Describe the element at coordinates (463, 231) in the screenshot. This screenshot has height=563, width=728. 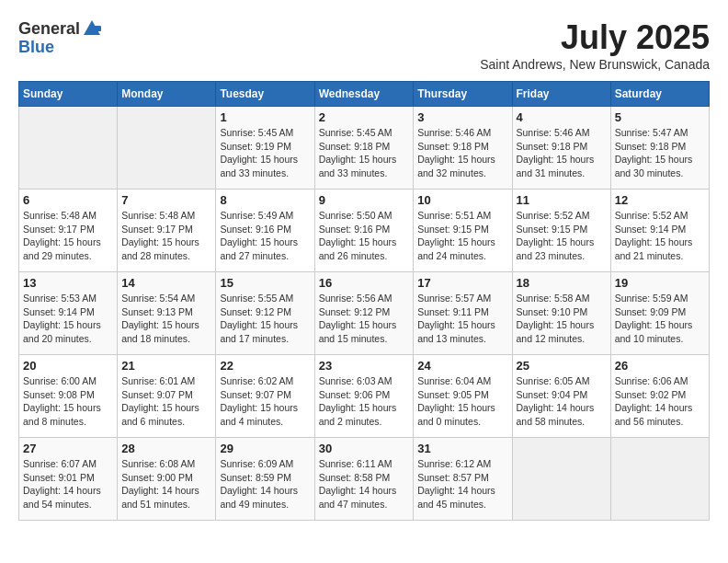
I see `calendar-day-cell: 10Sunrise: 5:51 AM Sunset: 9:15 PM Dayli…` at that location.